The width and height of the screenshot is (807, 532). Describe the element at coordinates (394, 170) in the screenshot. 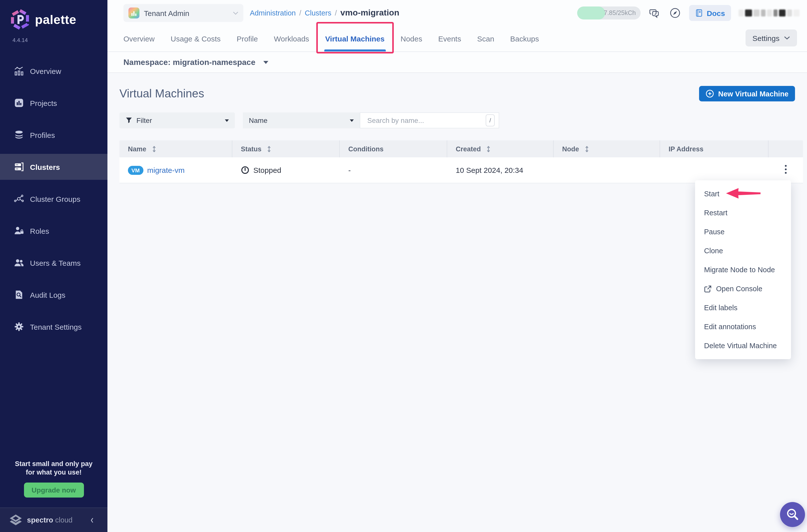

I see `vm-conditions-cell: -` at that location.